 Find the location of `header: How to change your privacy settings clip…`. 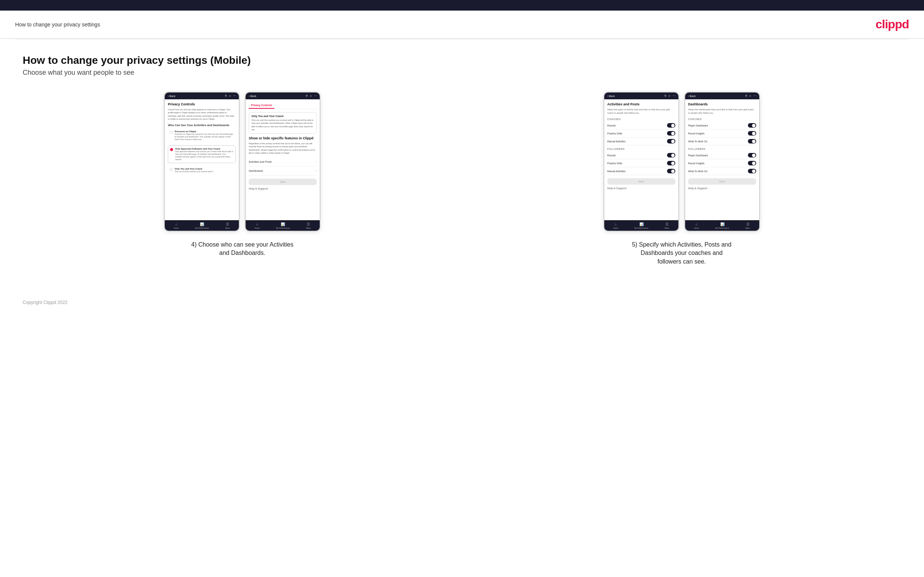

header: How to change your privacy settings clip… is located at coordinates (462, 25).